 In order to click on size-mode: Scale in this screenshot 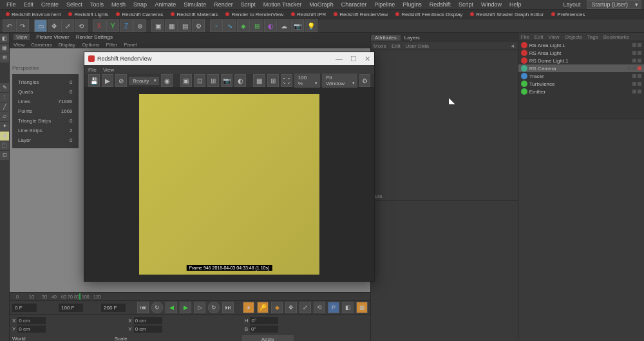, I will do `click(121, 338)`.